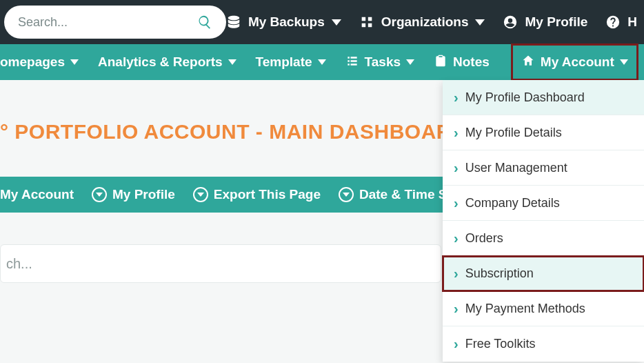 The height and width of the screenshot is (363, 644). Describe the element at coordinates (543, 273) in the screenshot. I see `dd-subscription: › Subscription` at that location.